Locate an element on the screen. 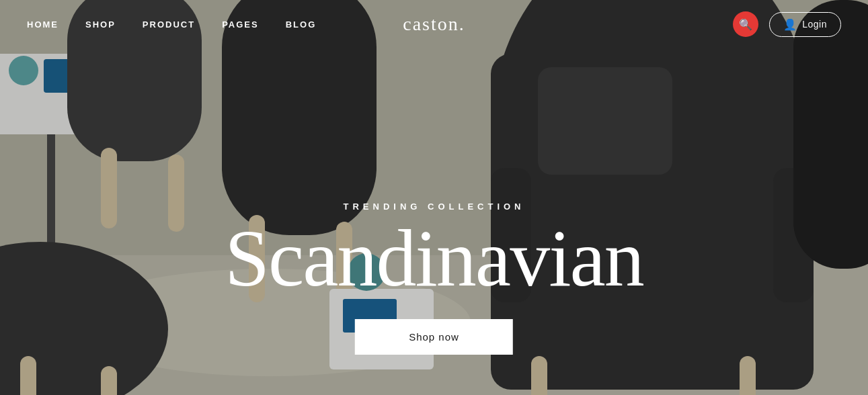 This screenshot has height=395, width=868. nav-item-blog: BLOG is located at coordinates (301, 24).